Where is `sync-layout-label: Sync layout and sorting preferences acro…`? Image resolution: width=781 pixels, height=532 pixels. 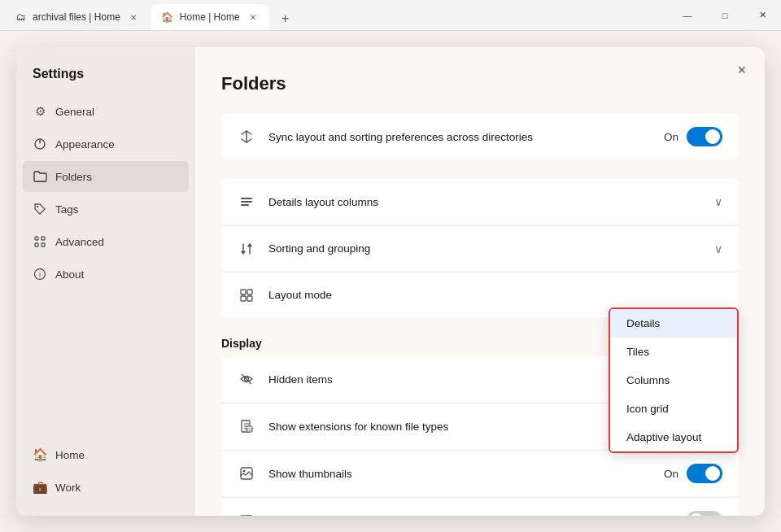
sync-layout-label: Sync layout and sorting preferences acro… is located at coordinates (460, 137).